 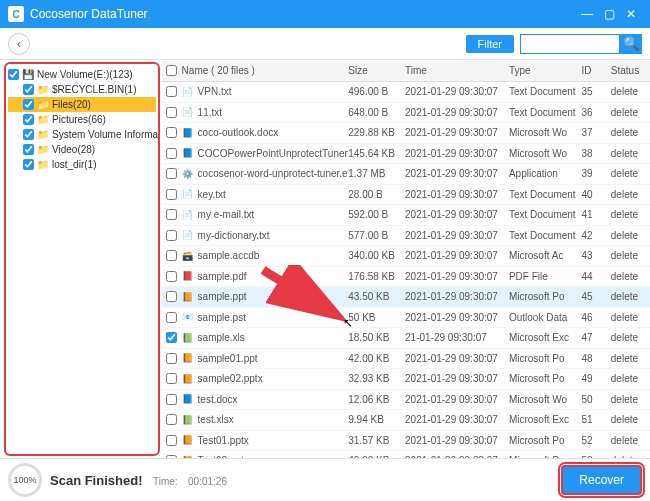 I want to click on minimize-button: —, so click(x=587, y=14).